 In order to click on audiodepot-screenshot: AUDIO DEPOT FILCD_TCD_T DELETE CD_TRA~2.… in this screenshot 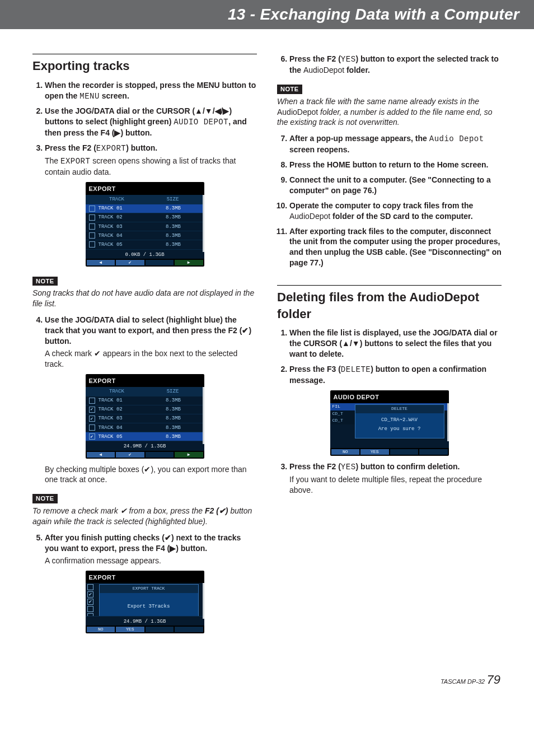, I will do `click(390, 423)`.